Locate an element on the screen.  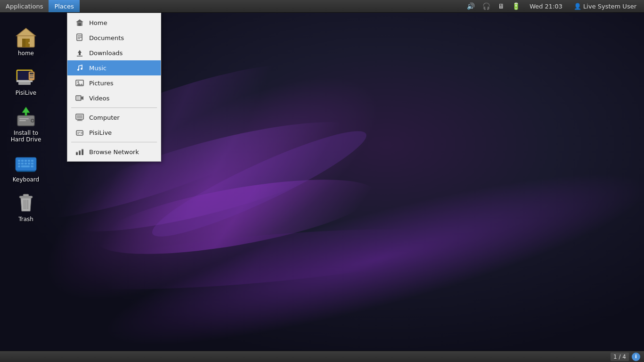
pictures-menu-label: Pictures is located at coordinates (101, 83).